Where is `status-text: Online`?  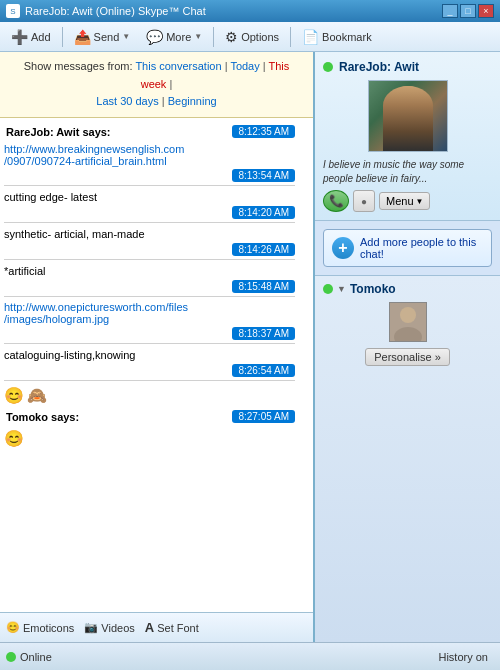 status-text: Online is located at coordinates (227, 657).